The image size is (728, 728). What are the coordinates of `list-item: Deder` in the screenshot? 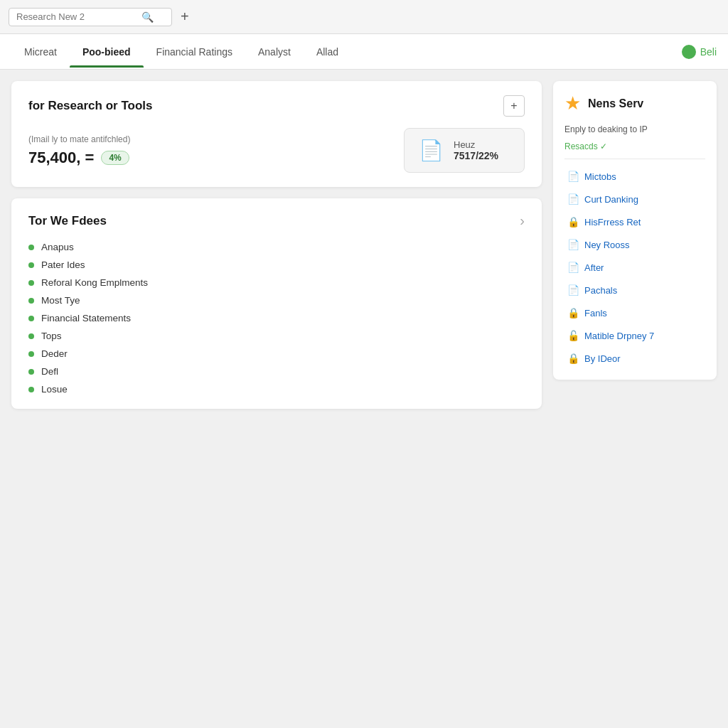 It's located at (277, 354).